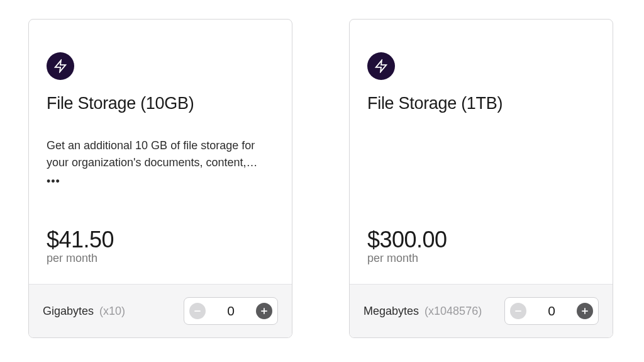  Describe the element at coordinates (160, 154) in the screenshot. I see `card-description: Get an additional 10 GB of file storage …` at that location.